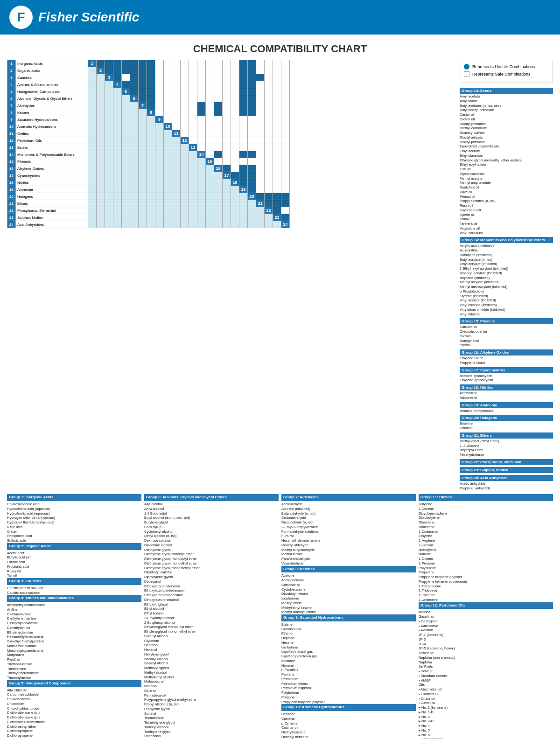 The image size is (560, 739). Describe the element at coordinates (148, 127) in the screenshot. I see `table-row: 10Aromatic Hydrocarbons10` at that location.